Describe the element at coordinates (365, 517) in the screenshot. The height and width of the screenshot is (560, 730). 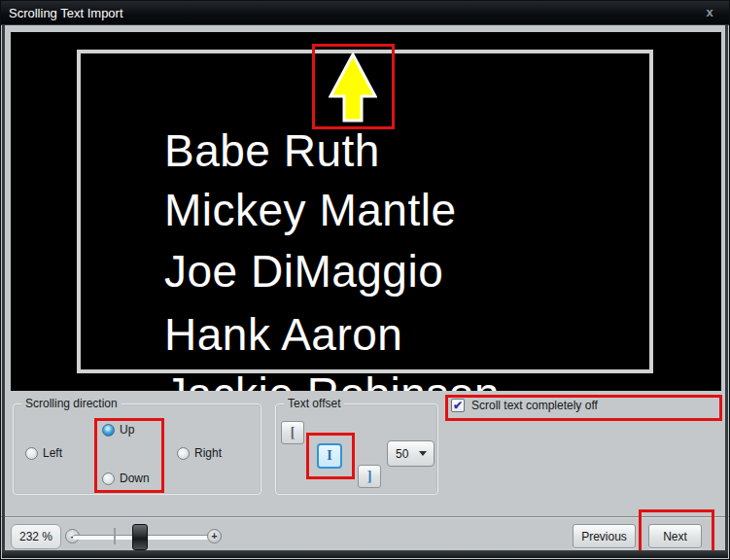
I see `footer-separator` at that location.